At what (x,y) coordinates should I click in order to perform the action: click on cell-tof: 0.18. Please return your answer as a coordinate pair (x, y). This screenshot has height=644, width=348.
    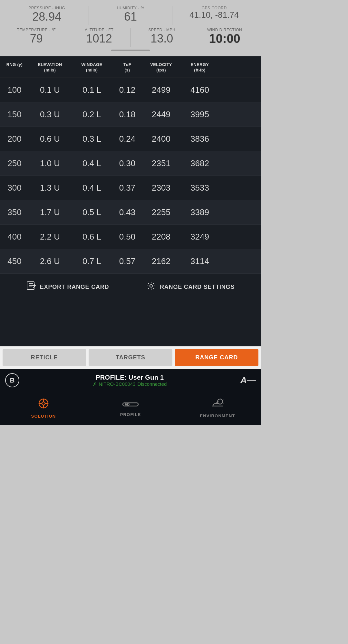
    Looking at the image, I should click on (127, 115).